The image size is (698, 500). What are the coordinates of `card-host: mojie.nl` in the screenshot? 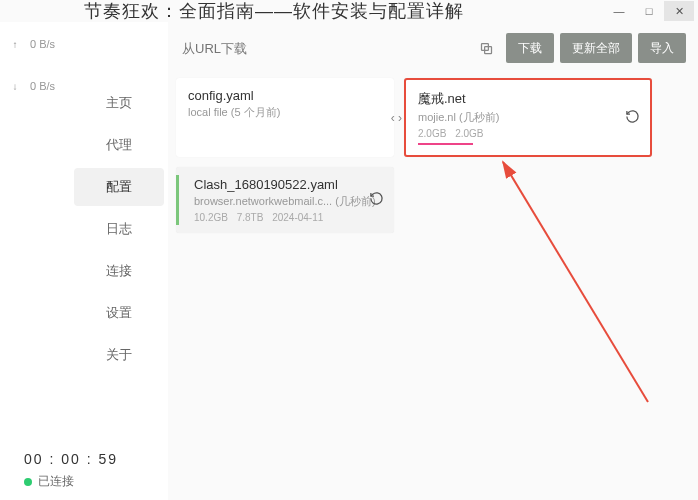 It's located at (437, 117).